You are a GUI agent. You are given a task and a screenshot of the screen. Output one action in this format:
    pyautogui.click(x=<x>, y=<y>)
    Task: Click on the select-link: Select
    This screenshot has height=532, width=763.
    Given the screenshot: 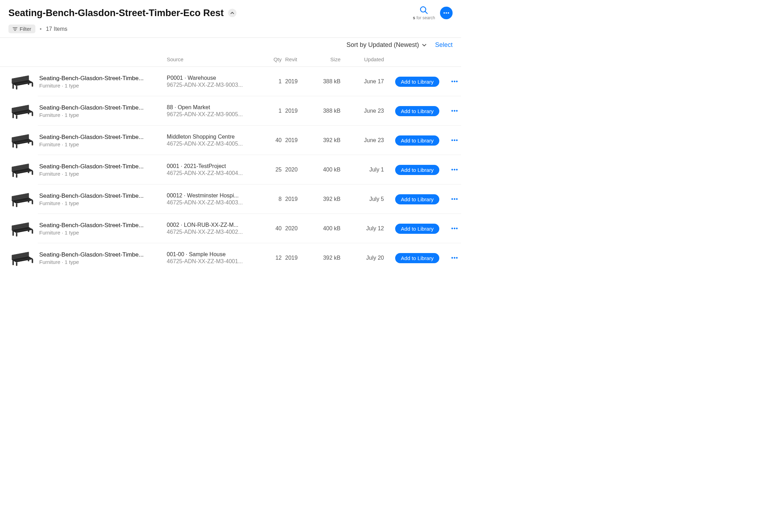 What is the action you would take?
    pyautogui.click(x=444, y=45)
    